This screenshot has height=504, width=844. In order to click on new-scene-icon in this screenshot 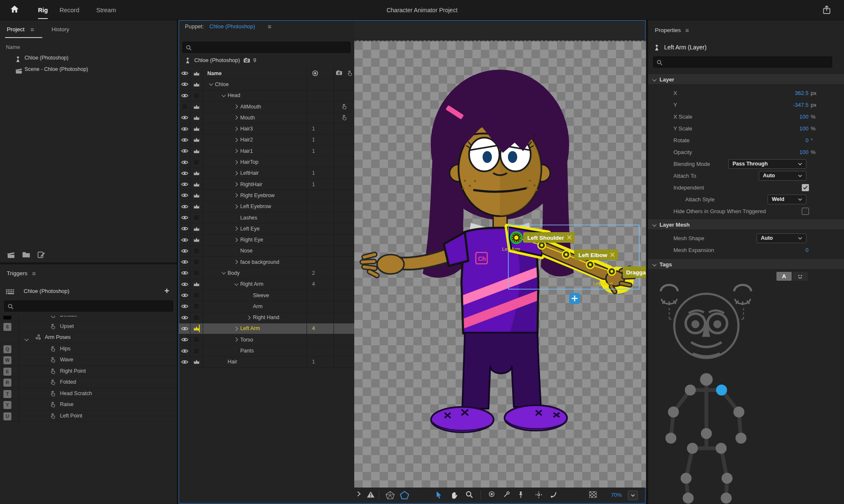, I will do `click(11, 255)`.